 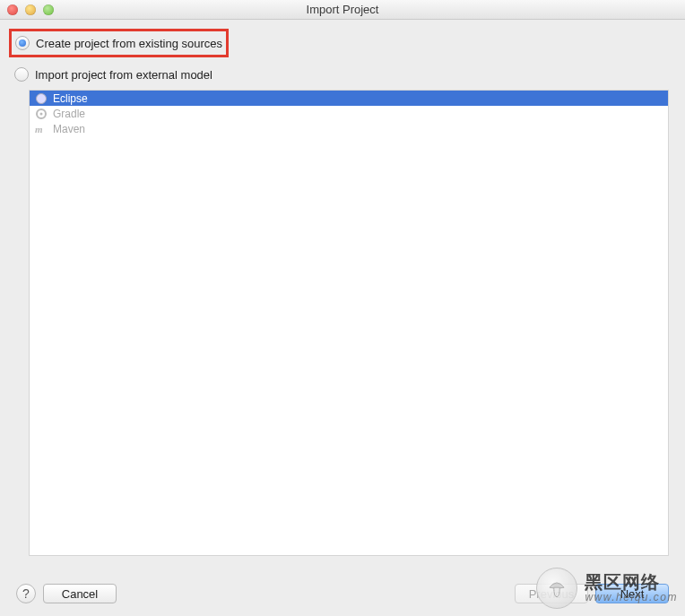 What do you see at coordinates (39, 129) in the screenshot?
I see `svg-text: m` at bounding box center [39, 129].